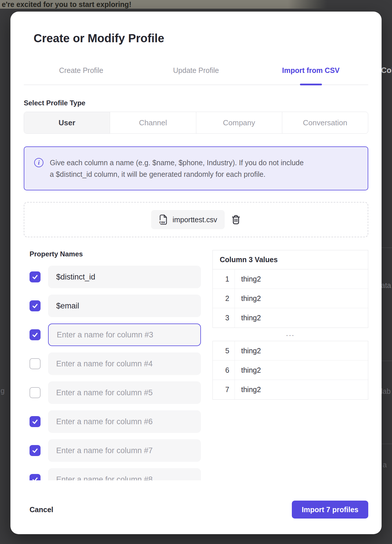  I want to click on cancel-button: Cancel, so click(41, 510).